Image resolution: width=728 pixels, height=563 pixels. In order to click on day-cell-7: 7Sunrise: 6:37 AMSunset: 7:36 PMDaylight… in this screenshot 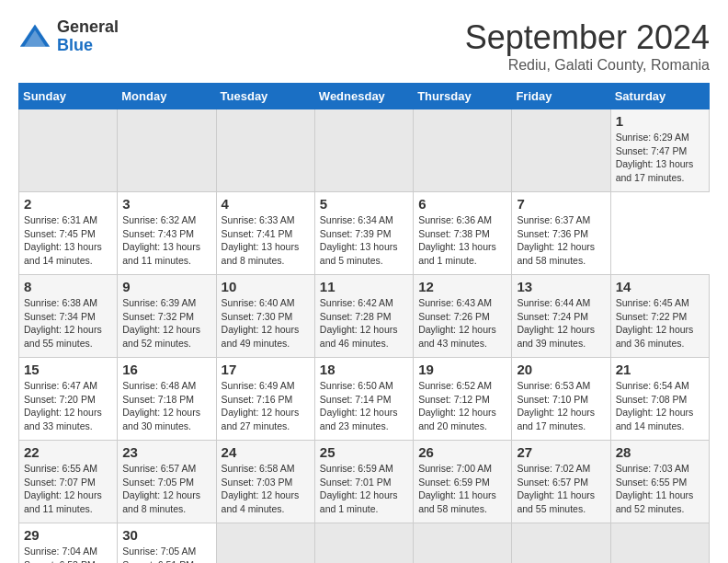, I will do `click(561, 234)`.